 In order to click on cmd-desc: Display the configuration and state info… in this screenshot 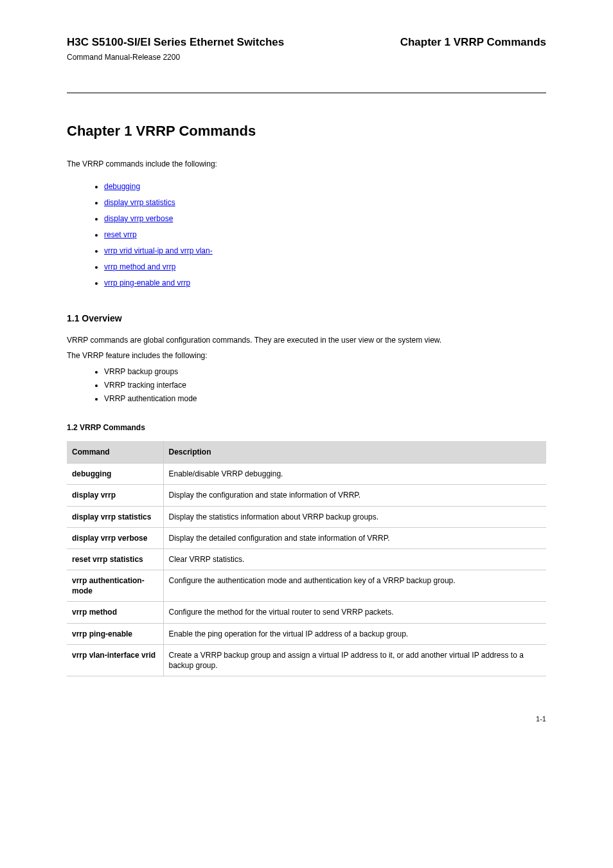, I will do `click(355, 495)`.